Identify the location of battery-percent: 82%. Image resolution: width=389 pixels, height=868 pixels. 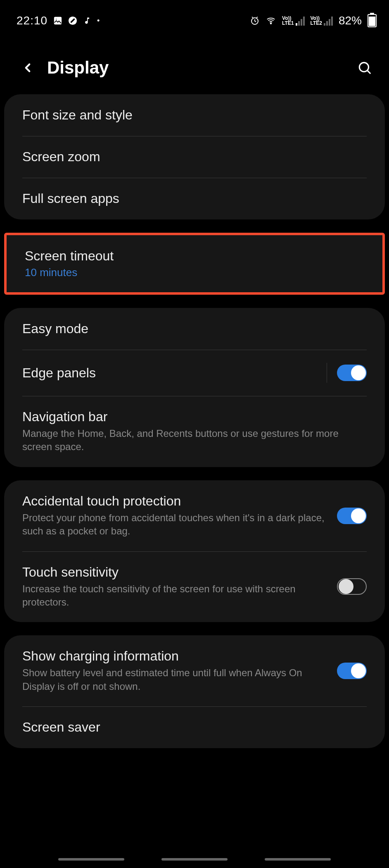
(350, 21).